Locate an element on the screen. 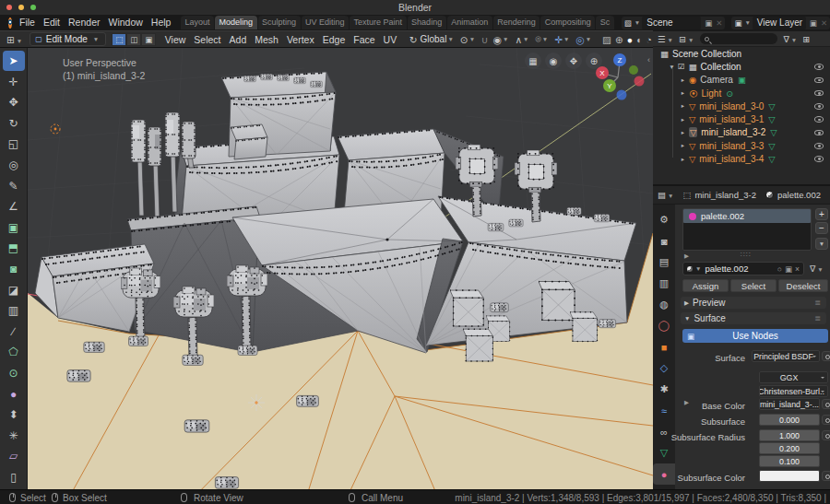 This screenshot has height=504, width=830. move-tool: ✥ is located at coordinates (14, 102).